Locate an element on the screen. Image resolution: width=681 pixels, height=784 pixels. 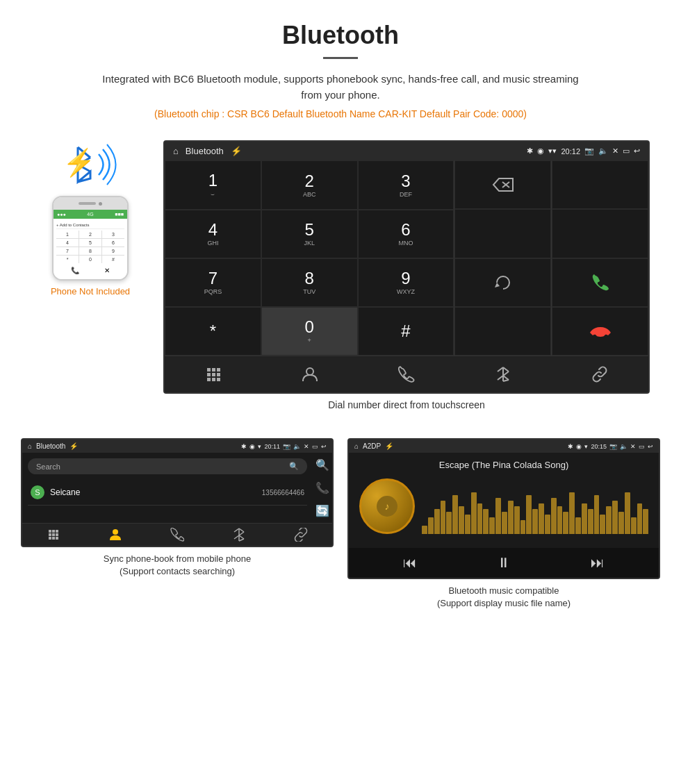
phone-carrier: ●●● is located at coordinates (61, 214).